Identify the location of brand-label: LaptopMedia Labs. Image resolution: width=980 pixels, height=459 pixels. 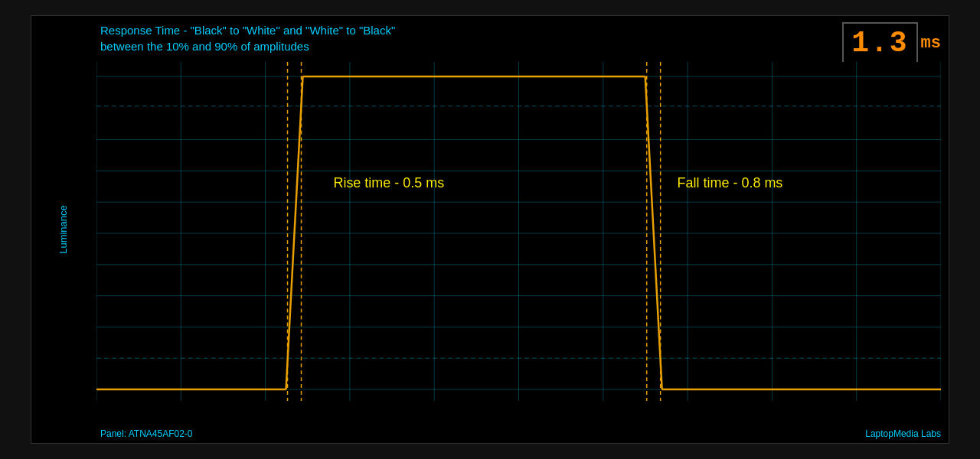
(903, 434).